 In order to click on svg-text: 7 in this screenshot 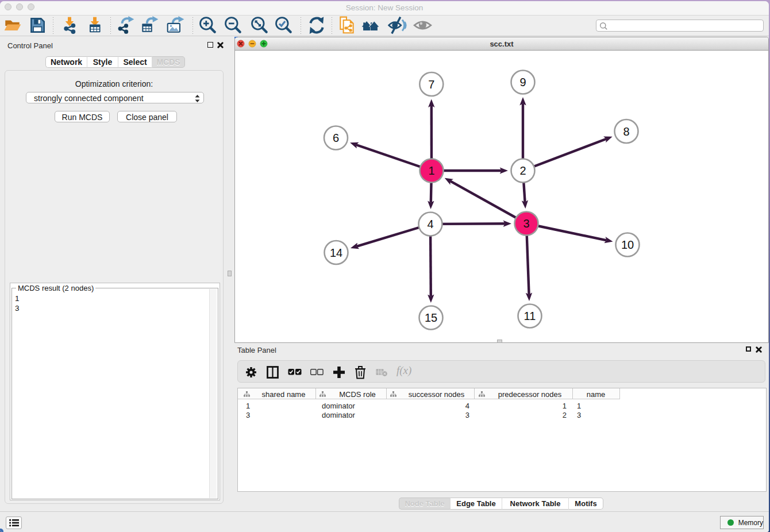, I will do `click(431, 84)`.